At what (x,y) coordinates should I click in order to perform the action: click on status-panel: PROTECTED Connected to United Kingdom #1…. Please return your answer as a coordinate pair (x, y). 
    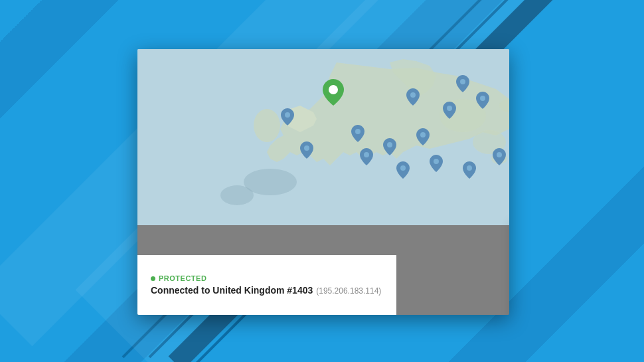
    Looking at the image, I should click on (267, 285).